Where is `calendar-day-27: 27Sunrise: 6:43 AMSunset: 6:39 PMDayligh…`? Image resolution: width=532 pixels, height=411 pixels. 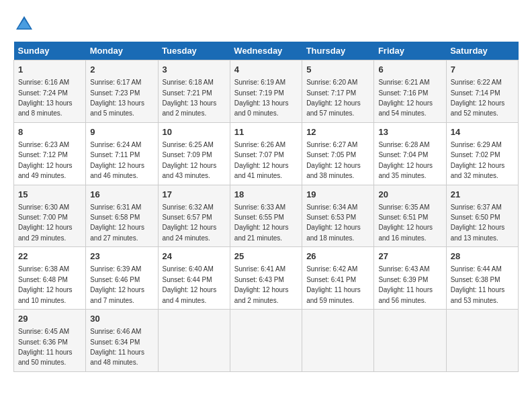 calendar-day-27: 27Sunrise: 6:43 AMSunset: 6:39 PMDayligh… is located at coordinates (410, 278).